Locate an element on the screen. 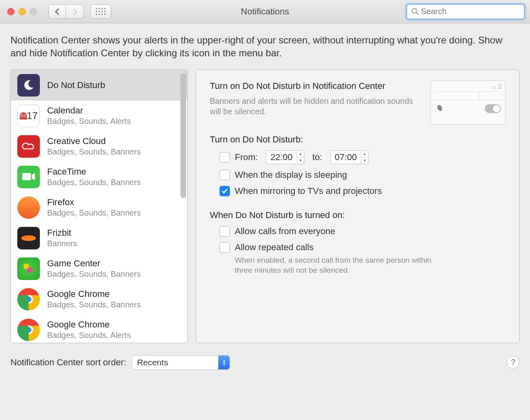 This screenshot has width=530, height=420. schedule-checkbox is located at coordinates (225, 157).